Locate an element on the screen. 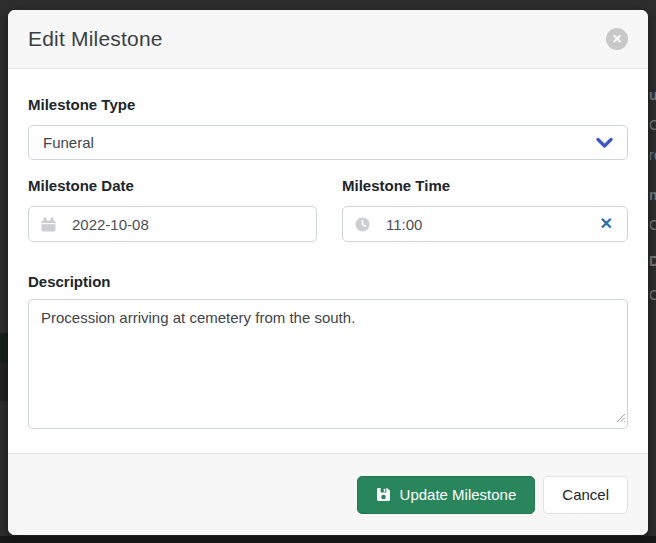 Image resolution: width=656 pixels, height=543 pixels. calendar-icon is located at coordinates (48, 224).